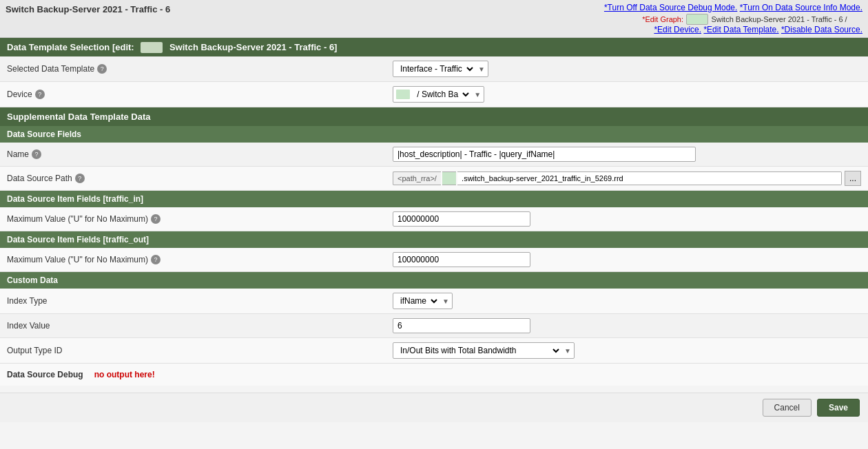 Image resolution: width=868 pixels, height=449 pixels. What do you see at coordinates (417, 301) in the screenshot?
I see `index-type-select: ifName ifIndex ifDescr` at bounding box center [417, 301].